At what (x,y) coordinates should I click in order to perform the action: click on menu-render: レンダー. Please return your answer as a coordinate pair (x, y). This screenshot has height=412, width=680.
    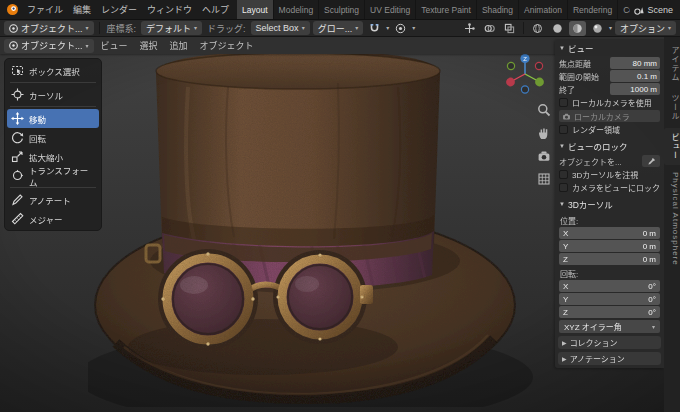
    Looking at the image, I should click on (119, 10).